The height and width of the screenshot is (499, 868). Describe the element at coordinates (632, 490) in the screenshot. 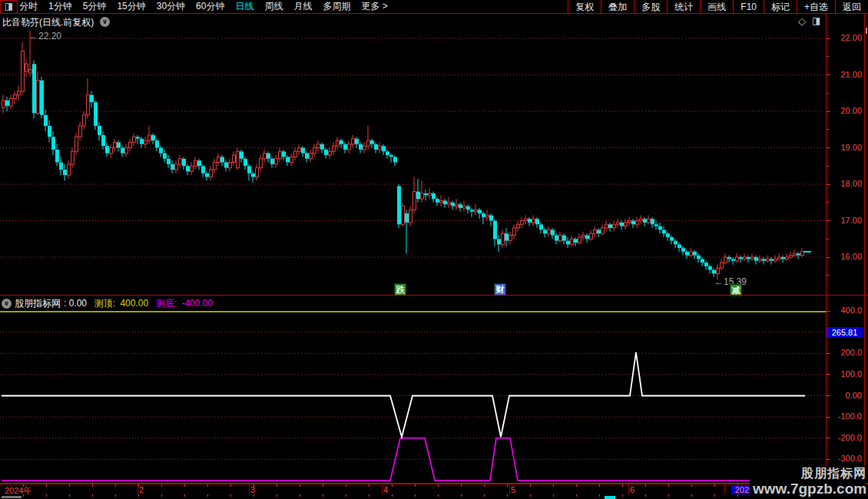

I see `date-label-6: 6` at that location.